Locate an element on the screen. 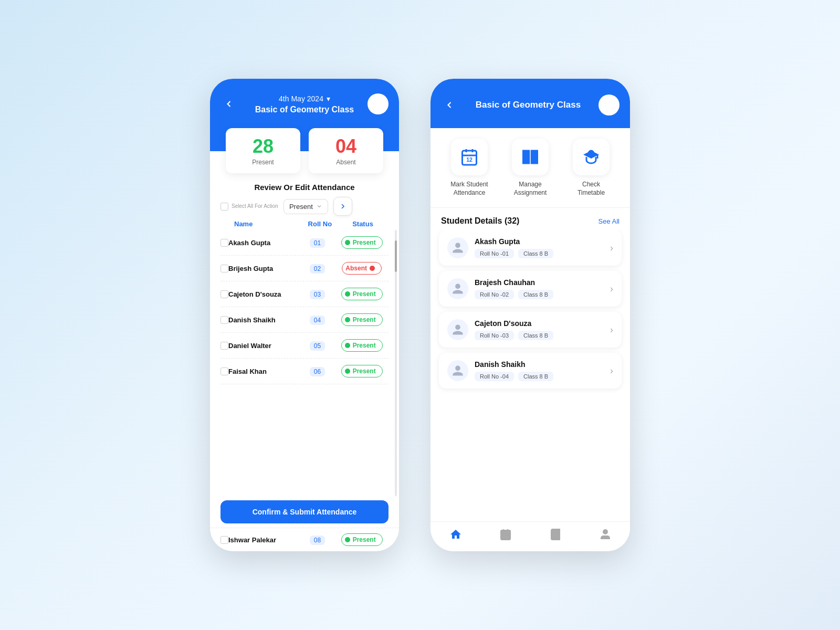 The height and width of the screenshot is (630, 840). profile-nav-icon is located at coordinates (605, 534).